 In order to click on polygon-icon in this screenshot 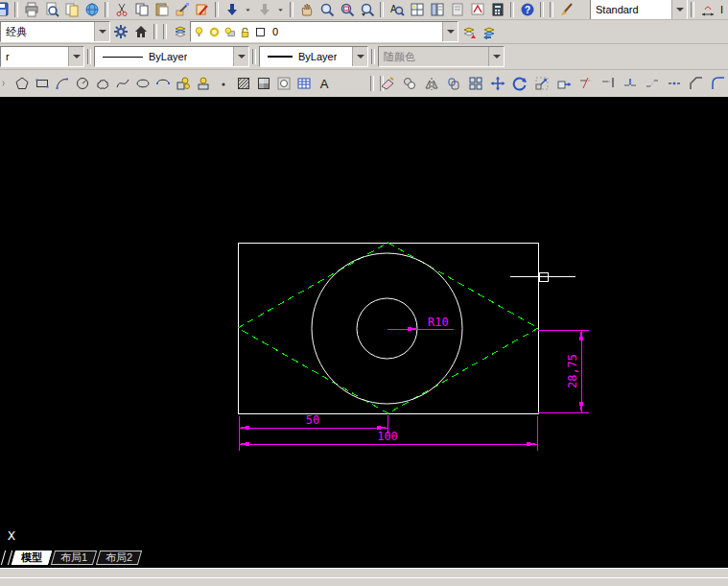, I will do `click(21, 84)`.